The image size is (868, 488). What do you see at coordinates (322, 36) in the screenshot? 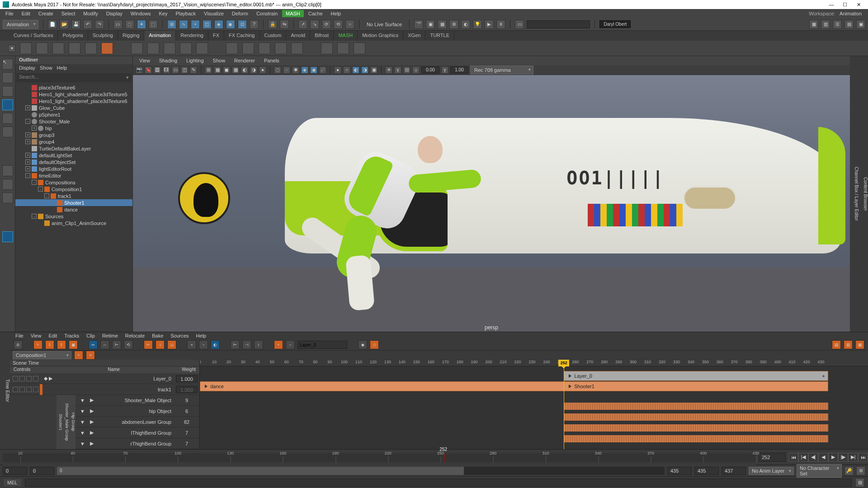
I see `shelf-tab-bifrost: Bifrost` at bounding box center [322, 36].